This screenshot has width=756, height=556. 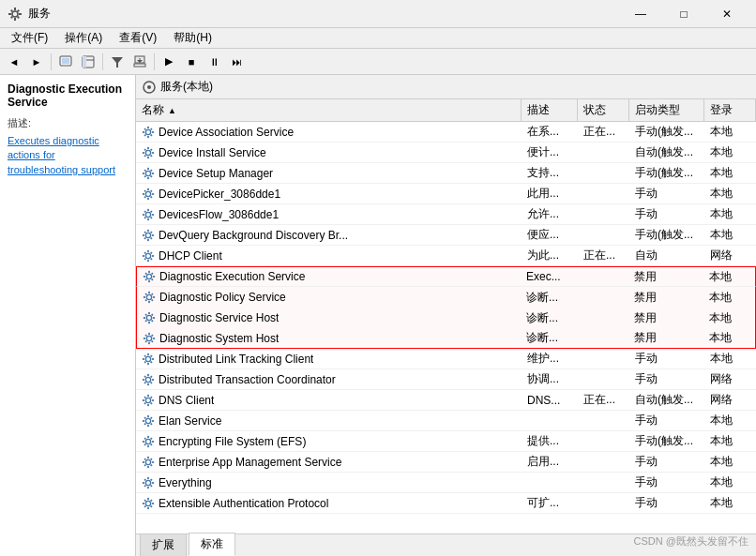 What do you see at coordinates (550, 111) in the screenshot?
I see `col-description: 描述` at bounding box center [550, 111].